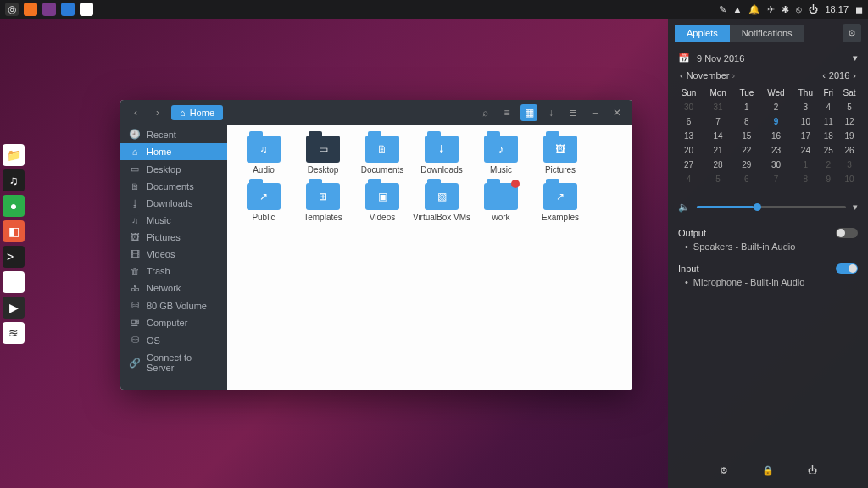  What do you see at coordinates (174, 271) in the screenshot?
I see `sidebar-item-trash: 🗑Trash` at bounding box center [174, 271].